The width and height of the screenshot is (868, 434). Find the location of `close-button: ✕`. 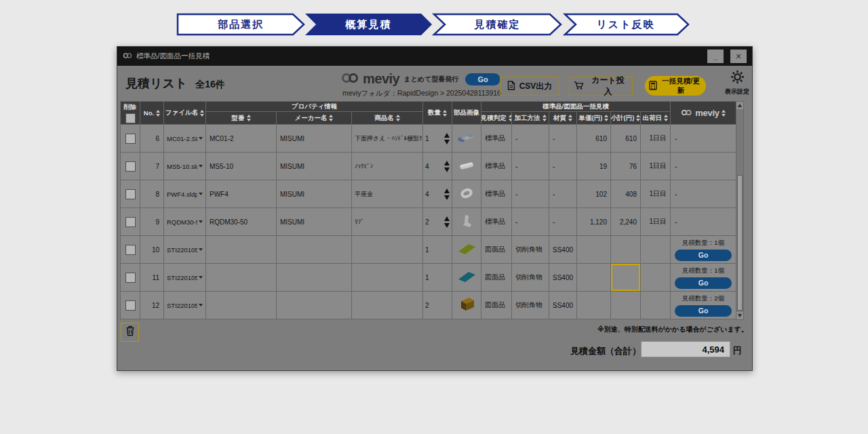

close-button: ✕ is located at coordinates (738, 56).